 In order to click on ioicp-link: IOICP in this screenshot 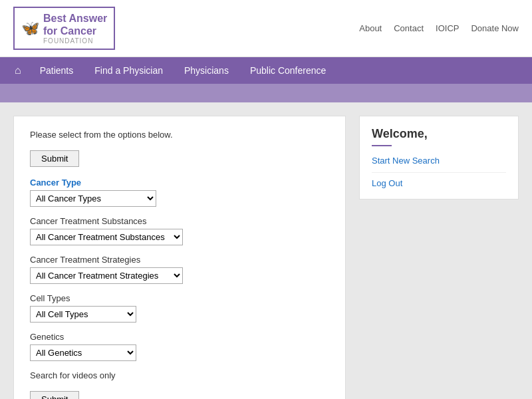, I will do `click(447, 28)`.